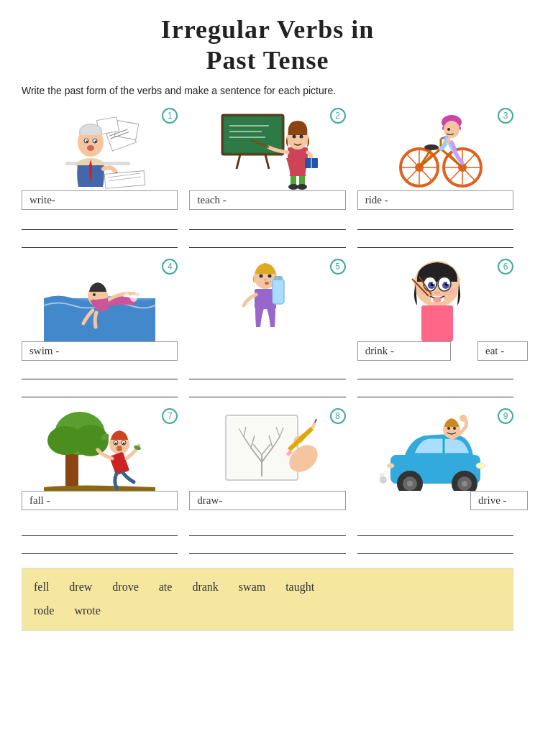 This screenshot has width=535, height=756. Describe the element at coordinates (436, 529) in the screenshot. I see `answer-line-9a` at that location.